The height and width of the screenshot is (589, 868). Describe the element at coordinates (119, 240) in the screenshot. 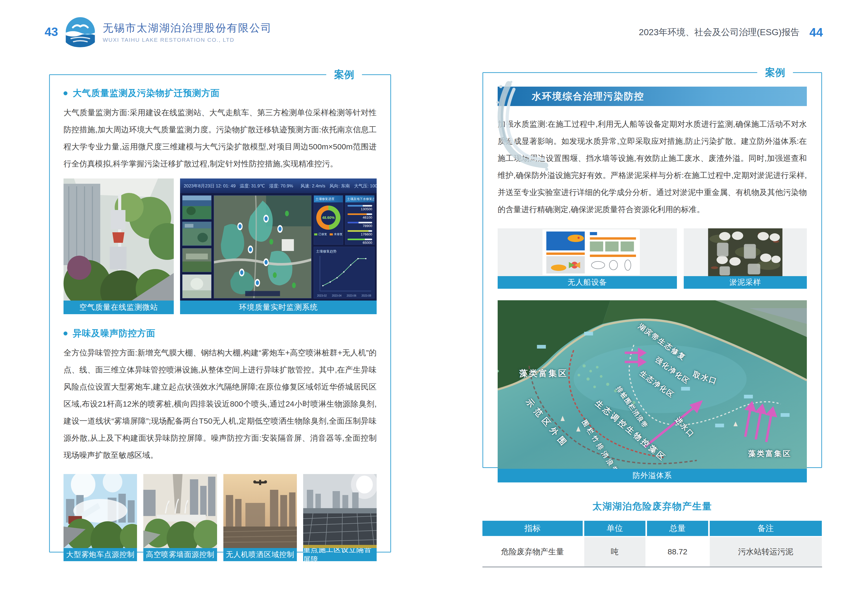

I see `air-station-photo-art` at that location.